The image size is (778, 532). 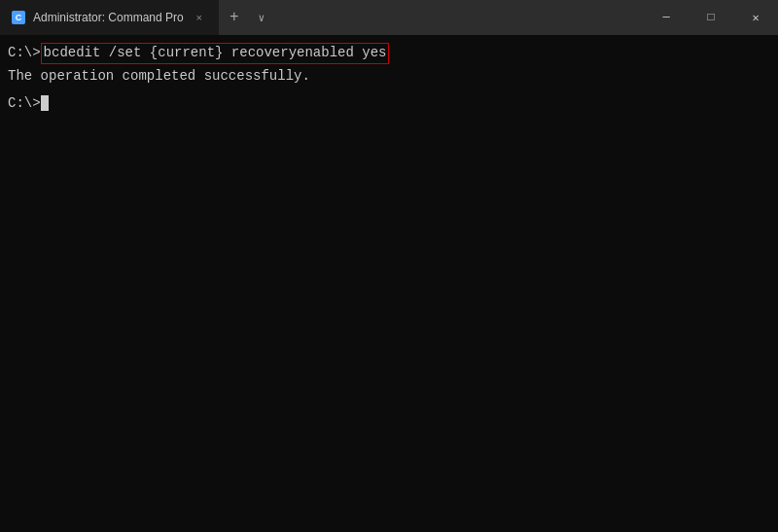 What do you see at coordinates (262, 18) in the screenshot?
I see `tab-dropdown-button: ∨` at bounding box center [262, 18].